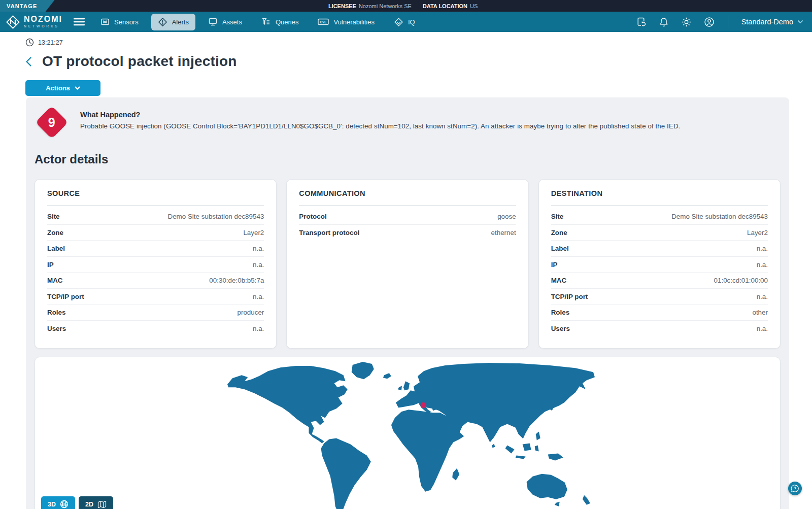 This screenshot has width=812, height=509. What do you see at coordinates (423, 405) in the screenshot?
I see `alert-location-marker` at bounding box center [423, 405].